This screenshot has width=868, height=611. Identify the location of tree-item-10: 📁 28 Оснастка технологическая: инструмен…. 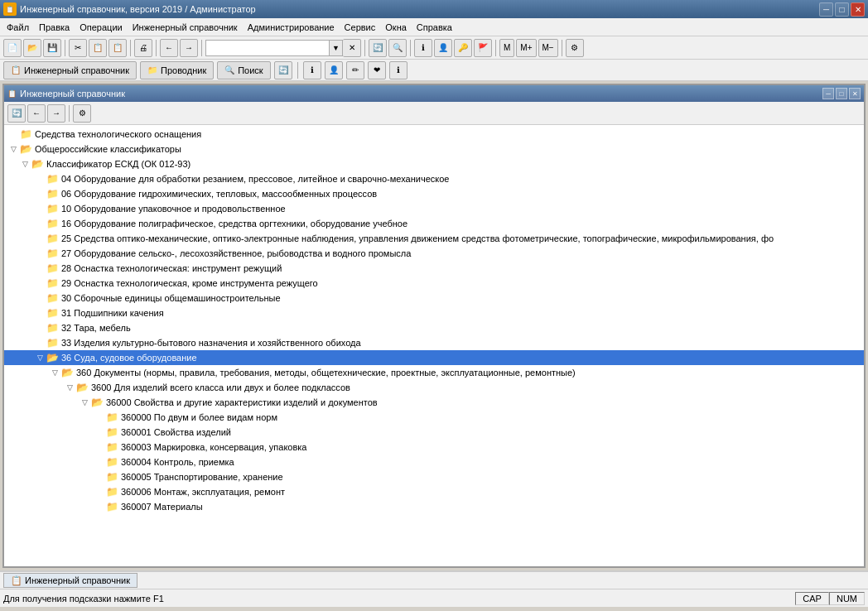
(434, 268).